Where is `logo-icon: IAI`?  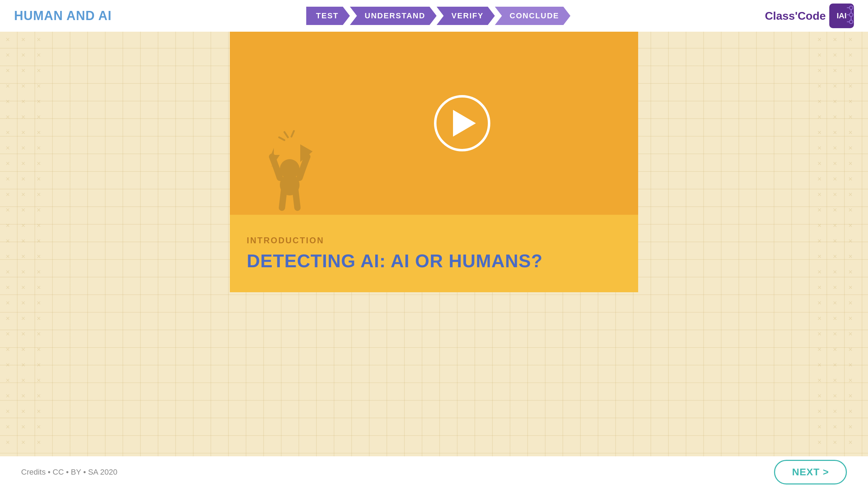
logo-icon: IAI is located at coordinates (842, 16).